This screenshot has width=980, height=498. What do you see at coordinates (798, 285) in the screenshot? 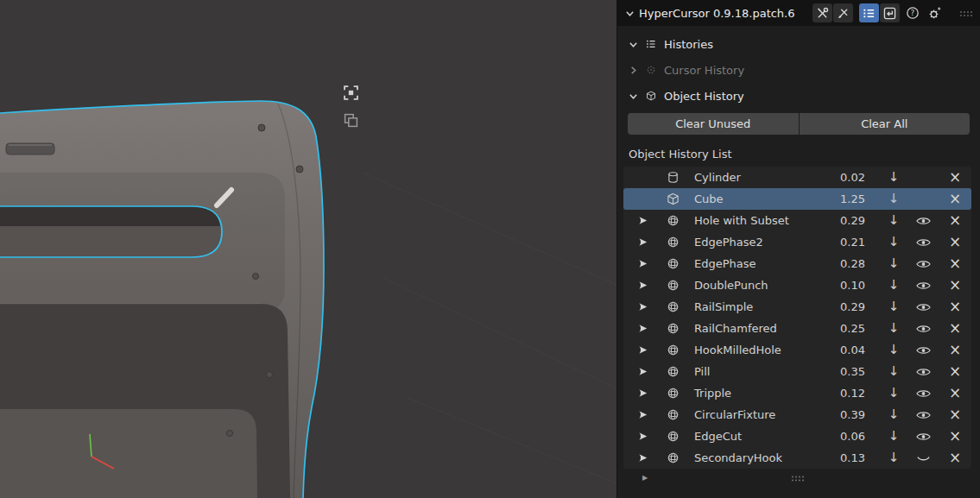
I see `history-row: DoublePunch 0.10 ↓ ×` at bounding box center [798, 285].